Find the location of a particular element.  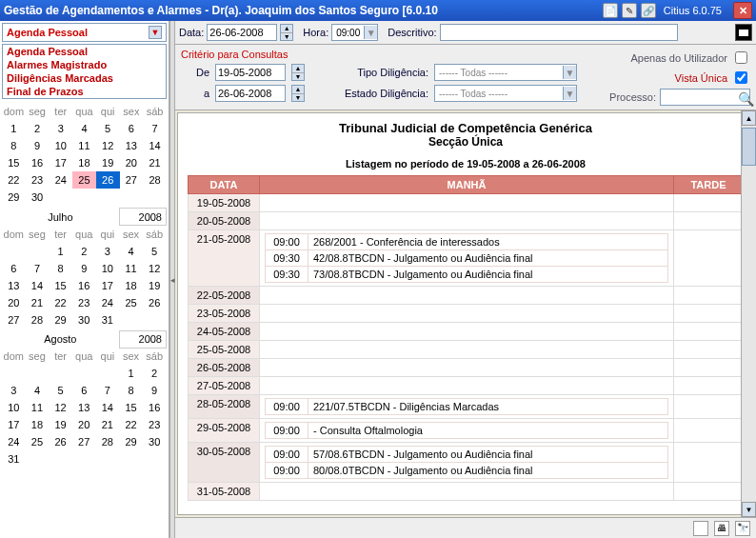

search-icon: 🔍 is located at coordinates (746, 99).